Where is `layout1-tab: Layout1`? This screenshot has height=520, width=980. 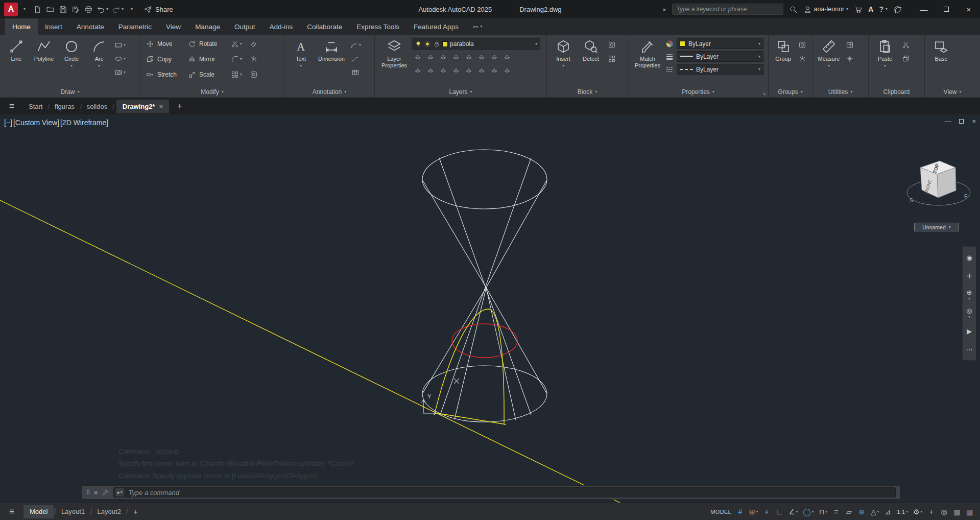
layout1-tab: Layout1 is located at coordinates (73, 512).